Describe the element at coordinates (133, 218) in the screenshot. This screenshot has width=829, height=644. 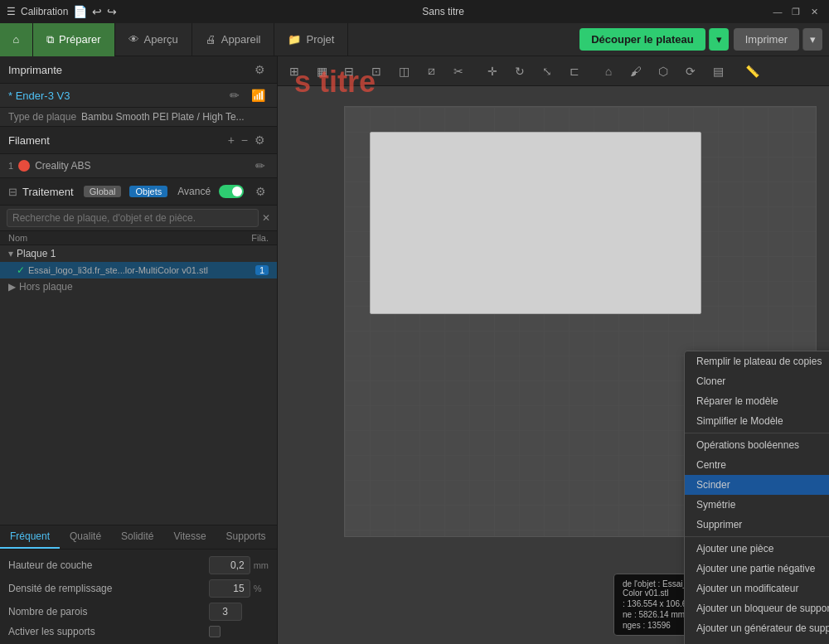
I see `search-input` at that location.